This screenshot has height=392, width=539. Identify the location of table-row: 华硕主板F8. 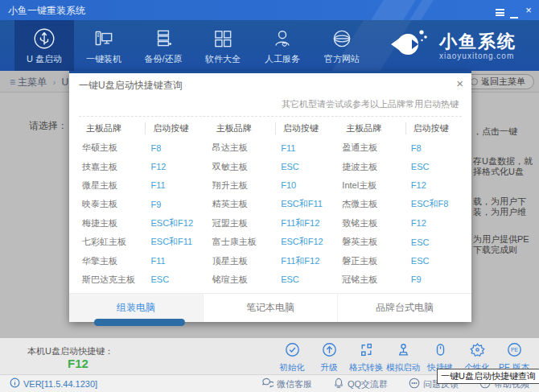
(140, 148).